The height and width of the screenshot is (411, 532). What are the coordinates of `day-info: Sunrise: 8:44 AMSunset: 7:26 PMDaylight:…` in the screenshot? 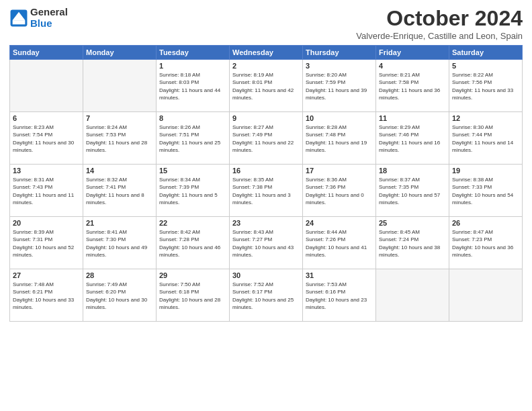 It's located at (339, 243).